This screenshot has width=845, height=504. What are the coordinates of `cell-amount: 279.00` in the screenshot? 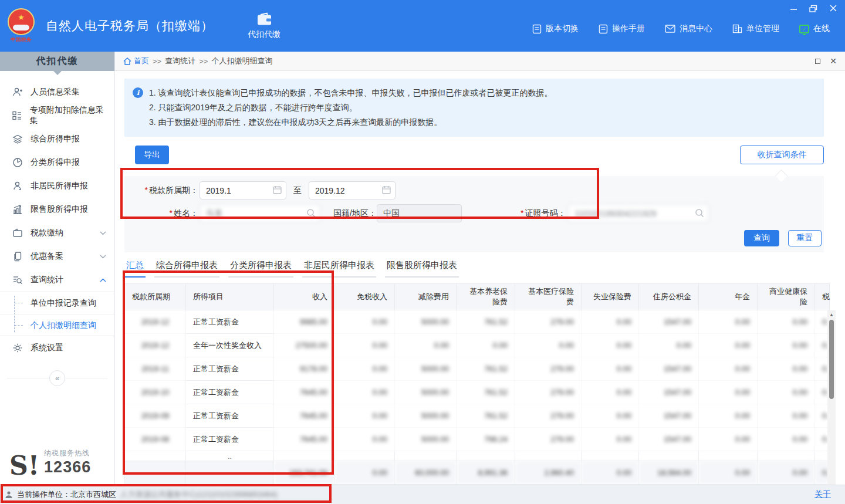 It's located at (548, 439).